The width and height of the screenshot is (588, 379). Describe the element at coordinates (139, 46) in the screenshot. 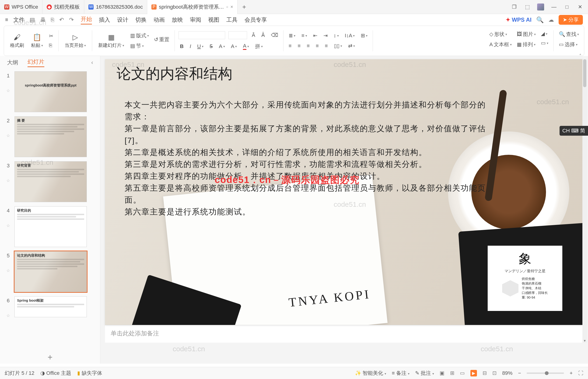

I see `section-button: ▤ 节▾` at that location.